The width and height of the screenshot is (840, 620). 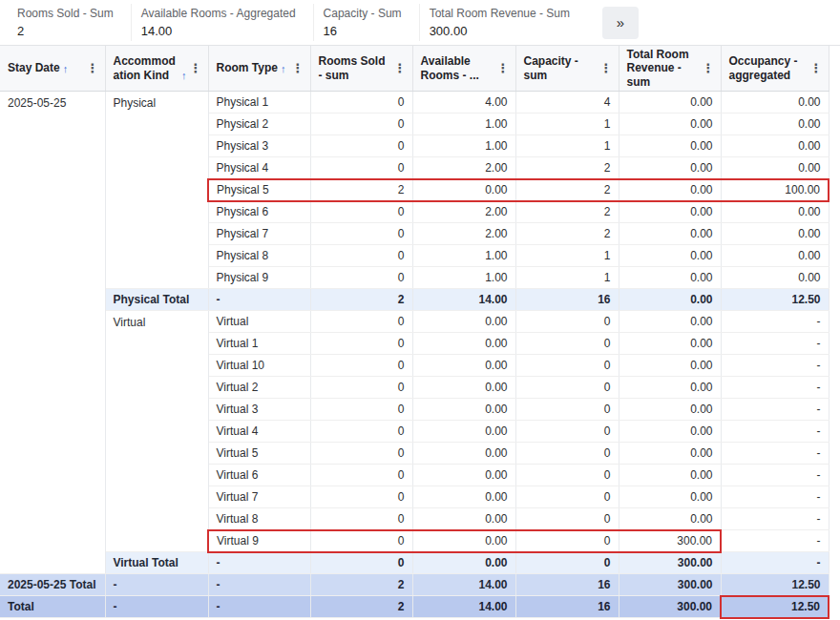 What do you see at coordinates (52, 69) in the screenshot?
I see `column-header: Stay Date↑⋮` at bounding box center [52, 69].